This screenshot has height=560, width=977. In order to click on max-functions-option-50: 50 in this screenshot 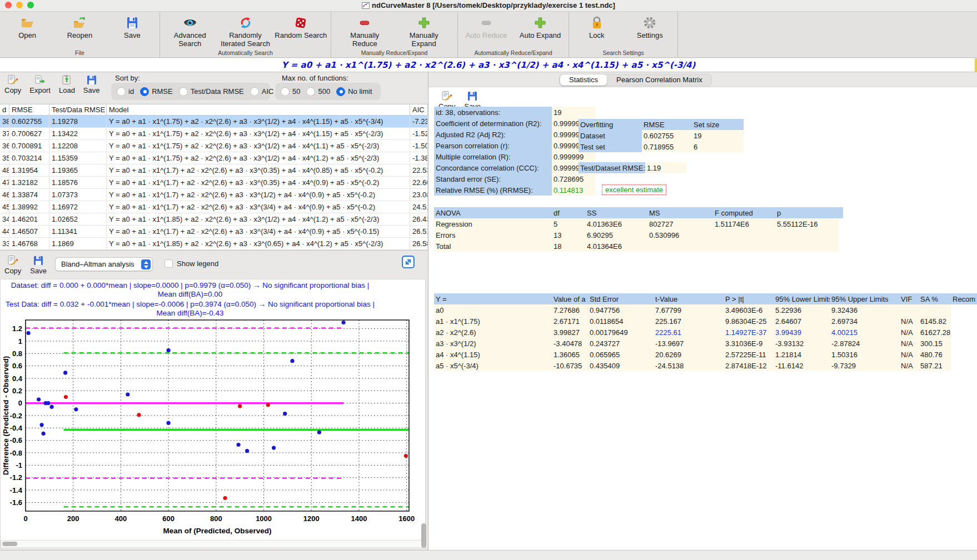, I will do `click(290, 92)`.